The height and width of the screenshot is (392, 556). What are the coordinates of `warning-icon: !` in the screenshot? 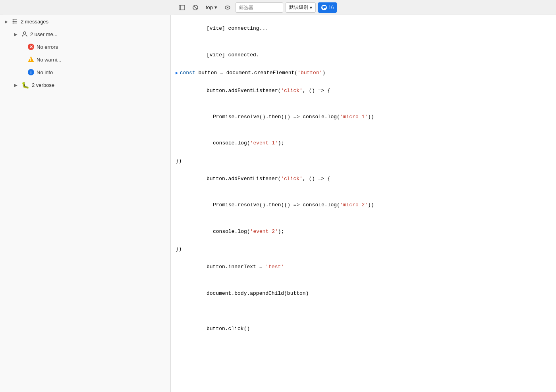 It's located at (31, 60).